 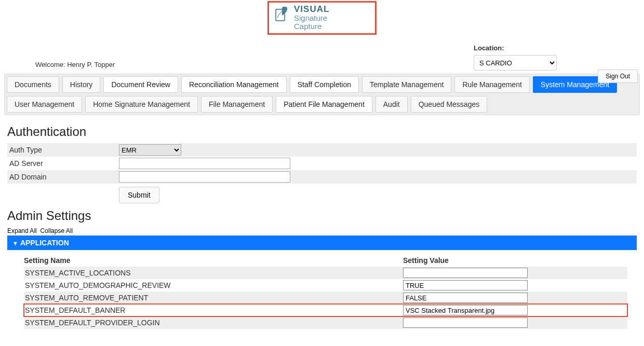 I want to click on setting-name: SYSTEM_DEFAULT_PROVIDER_LOGIN, so click(x=213, y=323).